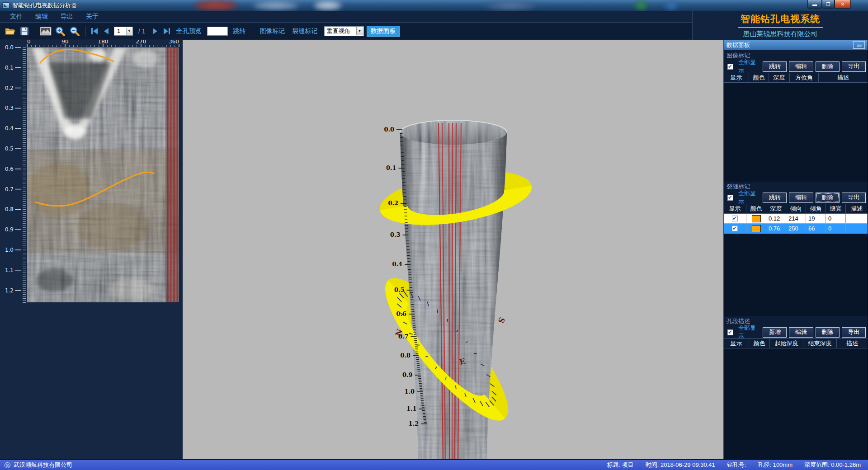 The height and width of the screenshot is (470, 868). Describe the element at coordinates (94, 31) in the screenshot. I see `first-page-button` at that location.